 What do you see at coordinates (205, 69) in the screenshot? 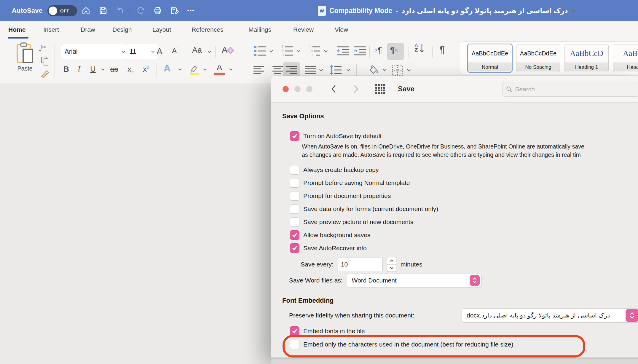
I see `highlight-color-chevron-icon` at bounding box center [205, 69].